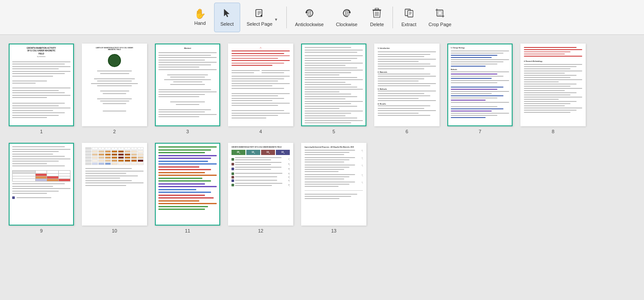 This screenshot has height=300, width=644. I want to click on select-page-button: Select Page ▼, so click(262, 17).